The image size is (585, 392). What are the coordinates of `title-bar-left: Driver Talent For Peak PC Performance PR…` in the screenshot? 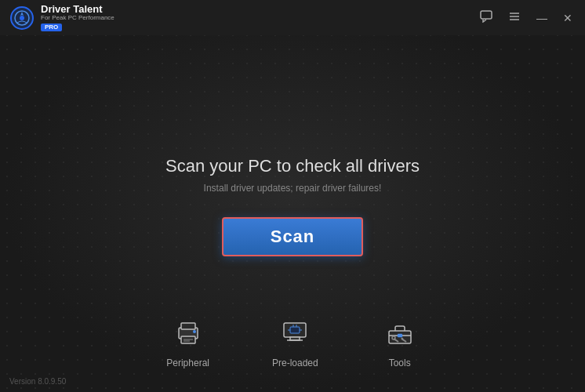 It's located at (62, 18).